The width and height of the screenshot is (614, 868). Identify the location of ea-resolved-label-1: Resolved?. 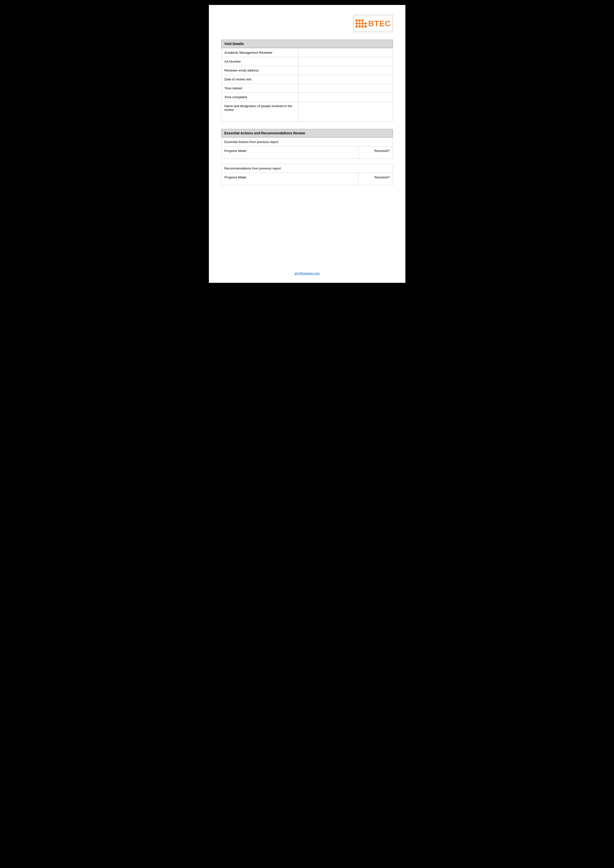
(376, 153).